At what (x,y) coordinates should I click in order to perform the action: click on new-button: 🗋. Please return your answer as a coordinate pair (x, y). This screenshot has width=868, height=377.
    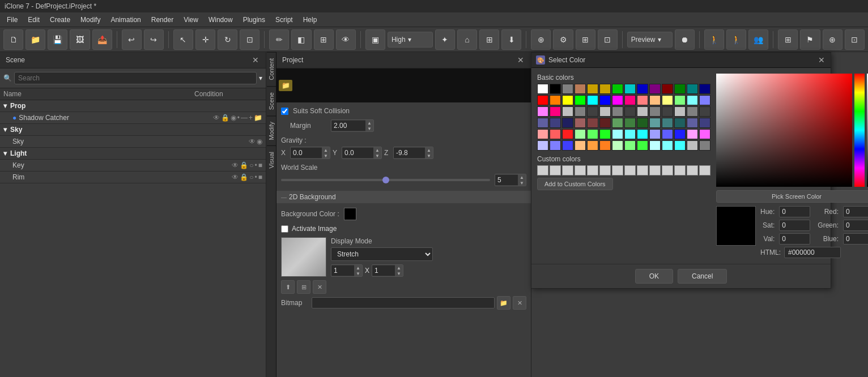
    Looking at the image, I should click on (14, 40).